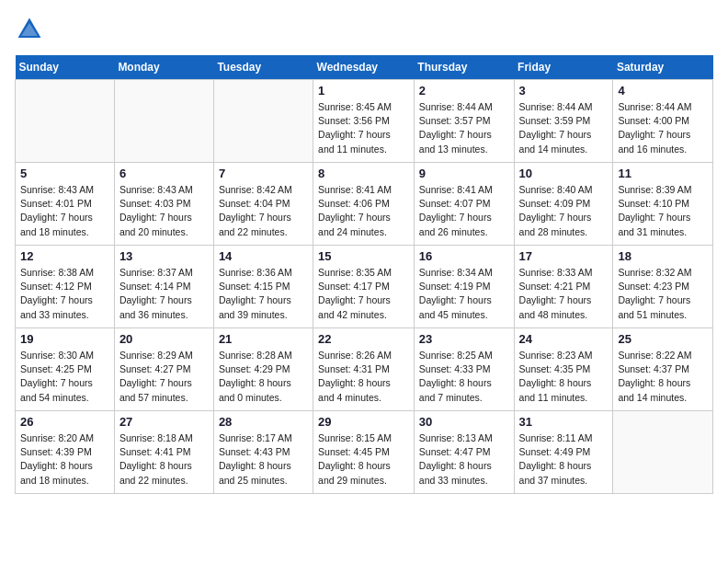 The image size is (728, 563). I want to click on calendar-cell: 24Sunrise: 8:23 AM Sunset: 4:35 PM Dayli…, so click(563, 370).